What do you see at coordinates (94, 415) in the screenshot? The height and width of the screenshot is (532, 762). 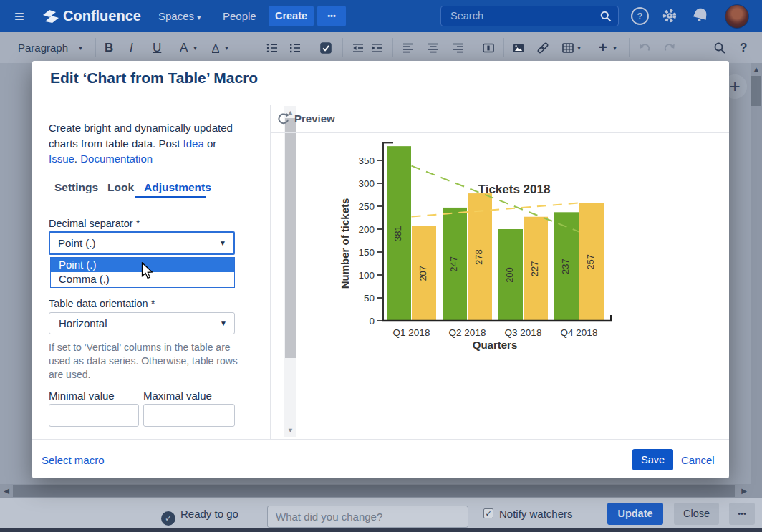 I see `min-value-input` at bounding box center [94, 415].